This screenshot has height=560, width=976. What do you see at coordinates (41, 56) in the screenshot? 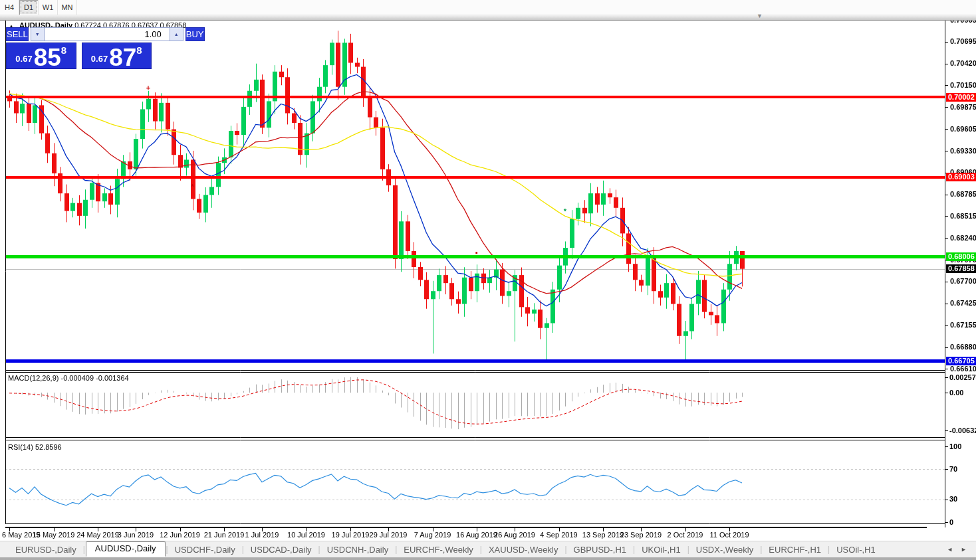
I see `sell-price-button: 0.67 85 8` at bounding box center [41, 56].